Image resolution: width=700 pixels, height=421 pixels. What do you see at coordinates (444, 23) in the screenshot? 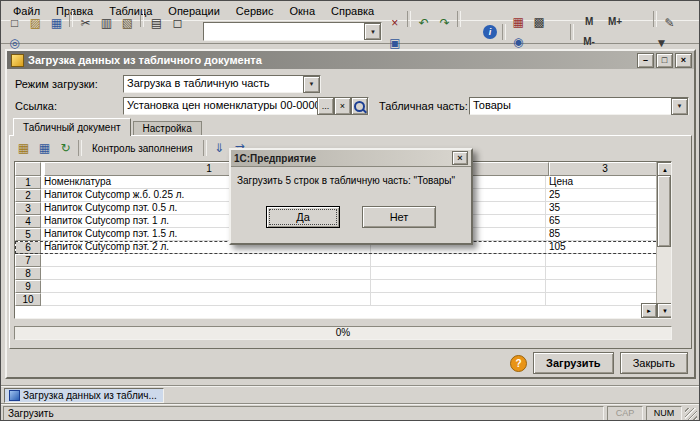
I see `redo-icon: ↷` at bounding box center [444, 23].